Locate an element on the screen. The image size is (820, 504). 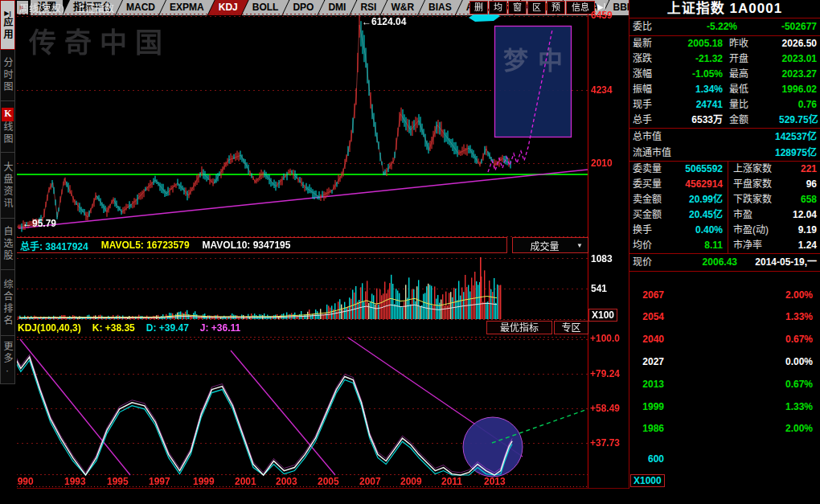
toolbar-button-预: 预 is located at coordinates (556, 8).